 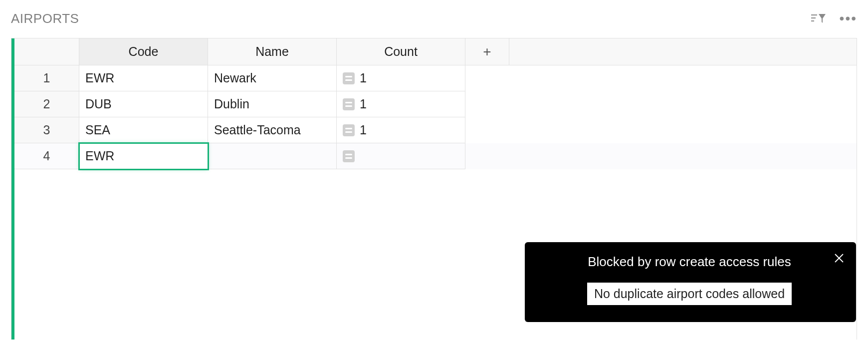 I want to click on table-row-new: 4 EWR, so click(x=435, y=156).